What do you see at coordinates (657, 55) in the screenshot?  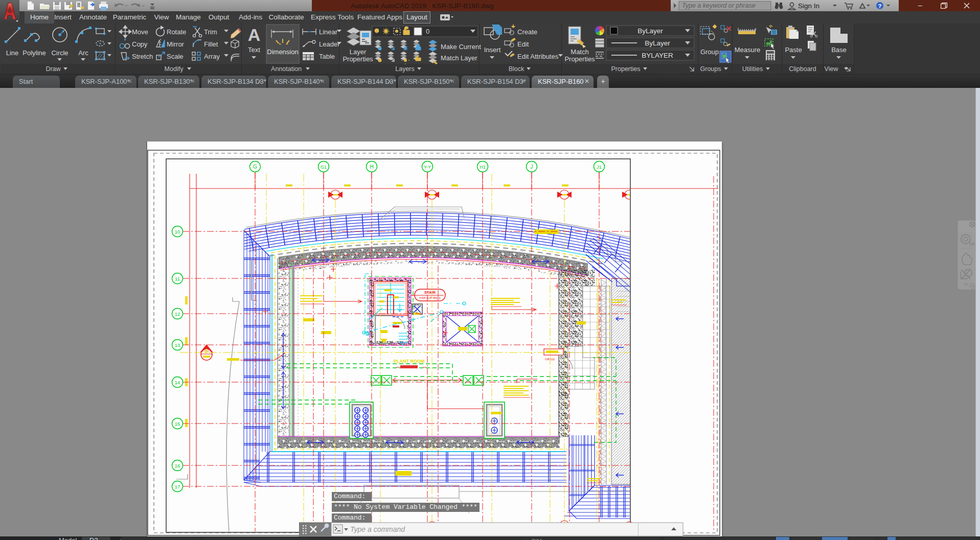 I see `svg-text: BYLAYER` at bounding box center [657, 55].